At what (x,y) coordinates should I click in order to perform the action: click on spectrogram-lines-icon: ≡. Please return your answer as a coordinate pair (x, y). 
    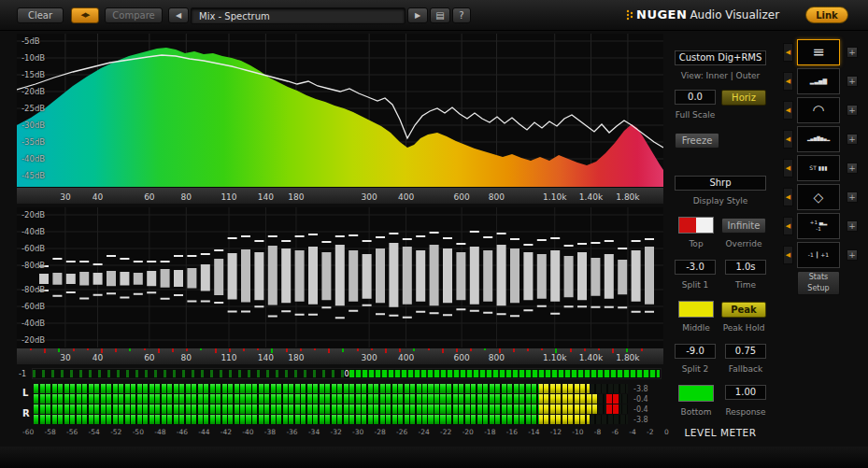
    Looking at the image, I should click on (818, 52).